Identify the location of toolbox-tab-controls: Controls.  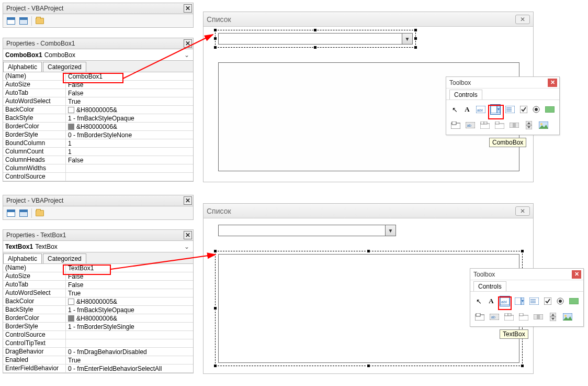
(466, 94).